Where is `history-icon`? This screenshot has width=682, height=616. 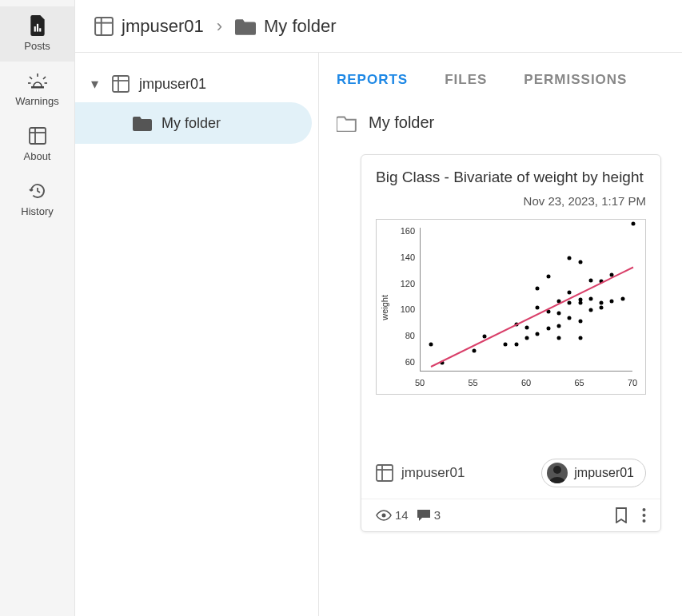 history-icon is located at coordinates (37, 191).